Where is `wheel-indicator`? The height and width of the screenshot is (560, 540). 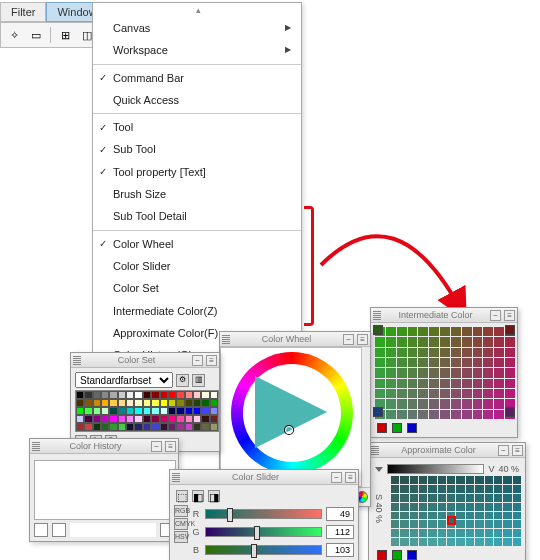 wheel-indicator is located at coordinates (289, 430).